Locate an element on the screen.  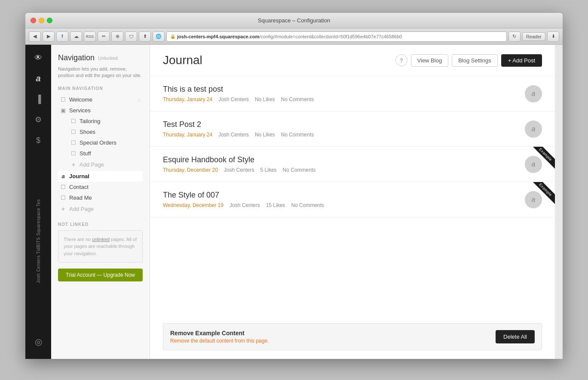
post-item-2: Test Post 2 Thursday, January 24 Josh Ce… is located at coordinates (352, 129).